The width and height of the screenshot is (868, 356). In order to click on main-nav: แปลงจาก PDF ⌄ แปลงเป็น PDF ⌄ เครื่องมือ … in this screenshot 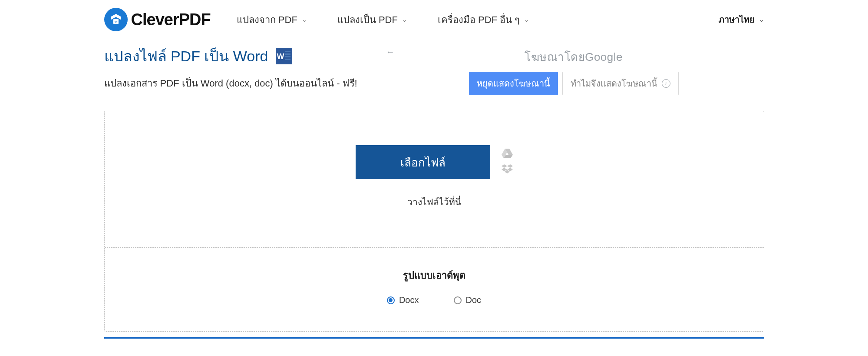, I will do `click(465, 20)`.